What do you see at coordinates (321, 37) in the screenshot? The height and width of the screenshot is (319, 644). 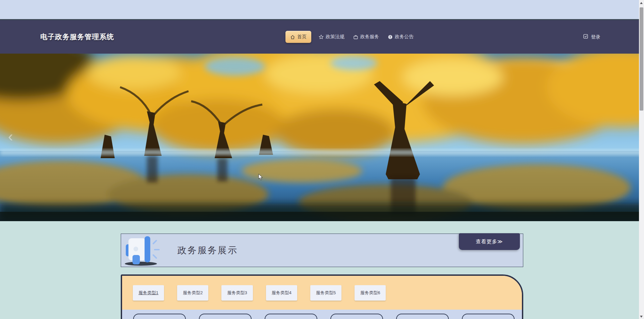 I see `star-icon` at bounding box center [321, 37].